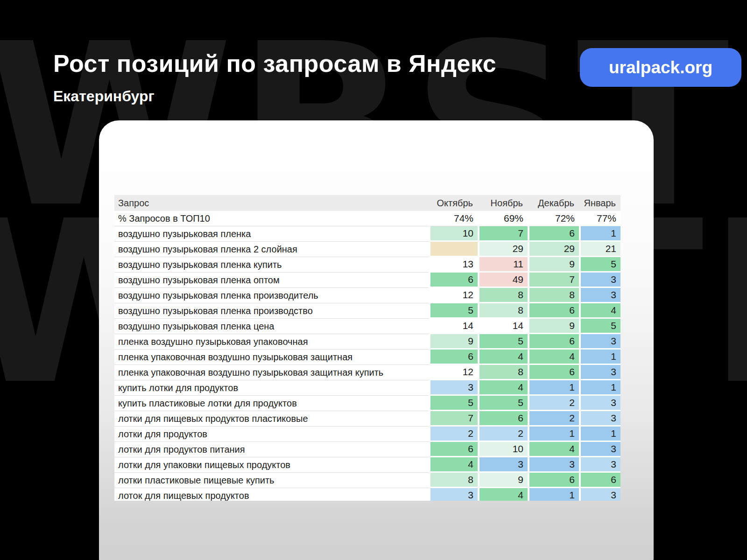  What do you see at coordinates (272, 296) in the screenshot?
I see `query-cell: воздушно пузырьковая пленка производител…` at bounding box center [272, 296].